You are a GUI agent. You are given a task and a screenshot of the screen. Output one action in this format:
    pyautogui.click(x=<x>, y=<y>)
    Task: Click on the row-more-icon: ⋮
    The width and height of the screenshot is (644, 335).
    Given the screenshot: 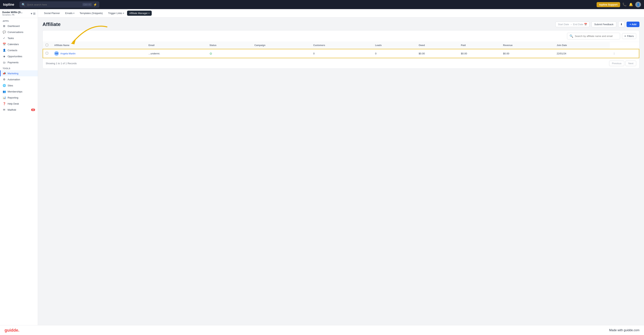 What is the action you would take?
    pyautogui.click(x=614, y=53)
    